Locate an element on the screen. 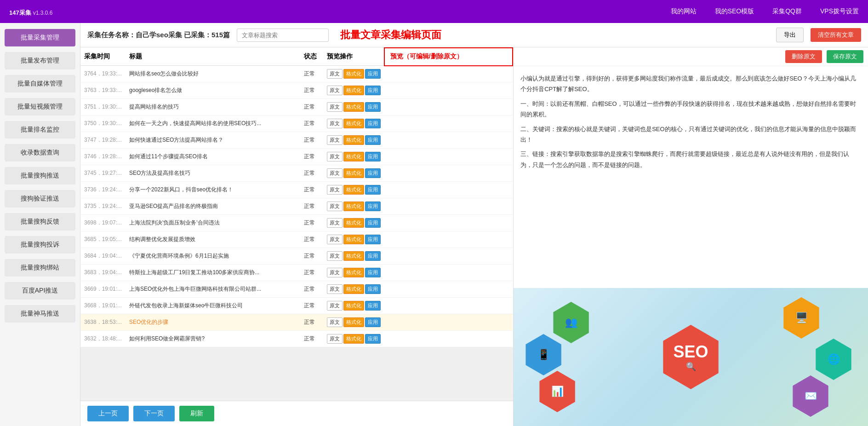 This screenshot has width=868, height=426. btn-yuan-16: 原文 is located at coordinates (335, 339).